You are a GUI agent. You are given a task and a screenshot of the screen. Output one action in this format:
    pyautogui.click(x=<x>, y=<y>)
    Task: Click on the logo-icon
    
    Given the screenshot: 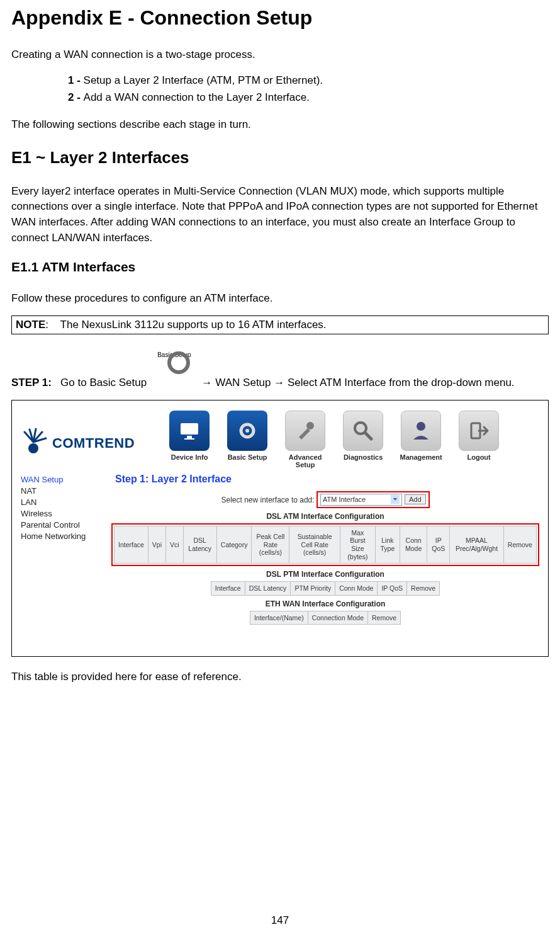 What is the action you would take?
    pyautogui.click(x=33, y=443)
    